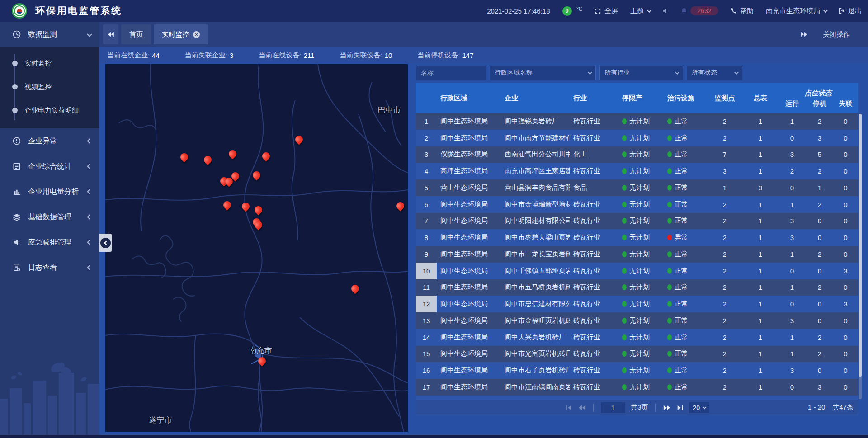 This screenshot has width=868, height=438. What do you see at coordinates (426, 387) in the screenshot?
I see `row-number: 17` at bounding box center [426, 387].